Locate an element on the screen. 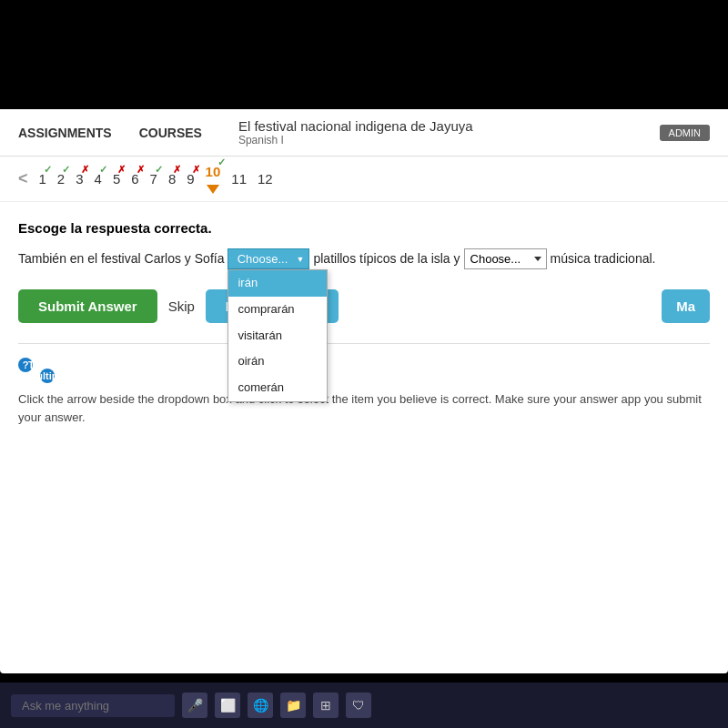 The width and height of the screenshot is (728, 728). q7-badge: ✓ is located at coordinates (158, 169).